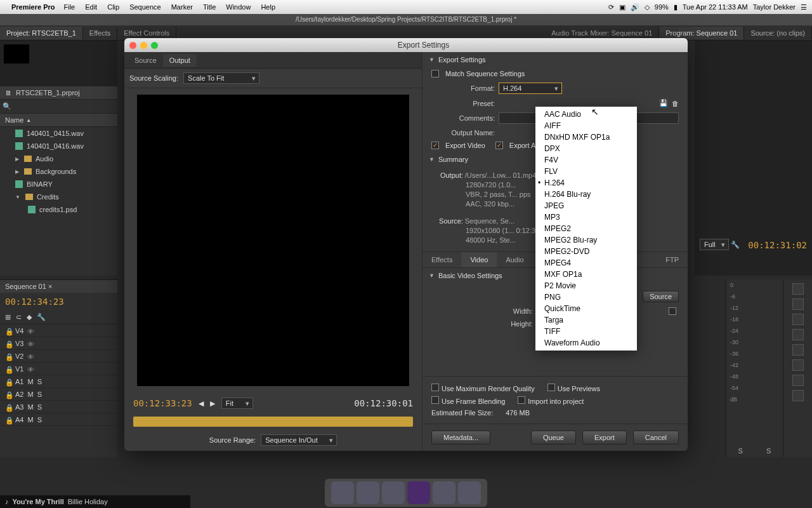 This screenshot has height=508, width=812. I want to click on spotlight-icon: ☰, so click(804, 8).